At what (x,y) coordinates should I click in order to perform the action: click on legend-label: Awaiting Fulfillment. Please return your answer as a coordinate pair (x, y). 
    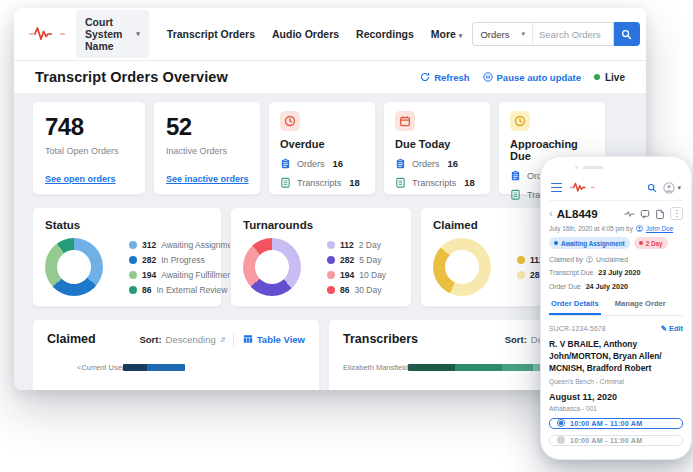
    Looking at the image, I should click on (198, 275).